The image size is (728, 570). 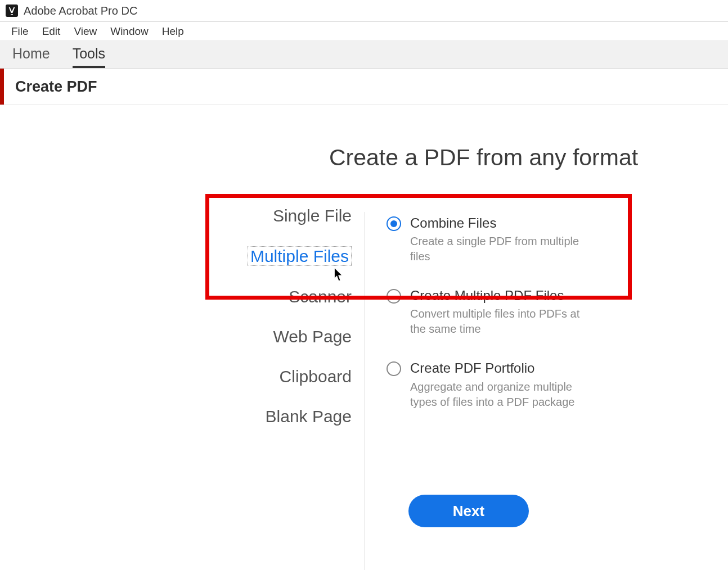 I want to click on source-clipboard: Clipboard, so click(x=282, y=377).